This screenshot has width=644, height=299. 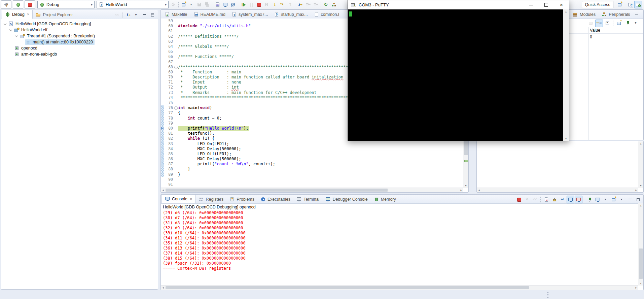 I want to click on stdout-icon, so click(x=571, y=199).